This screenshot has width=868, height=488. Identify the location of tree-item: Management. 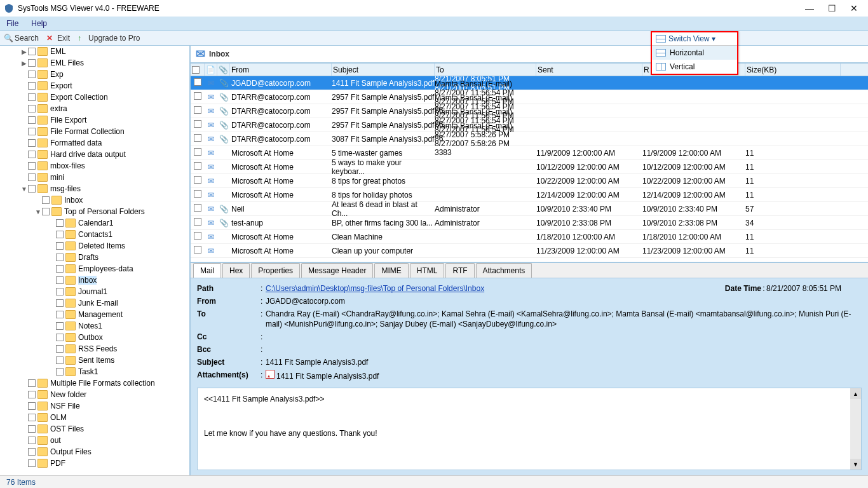
(95, 315).